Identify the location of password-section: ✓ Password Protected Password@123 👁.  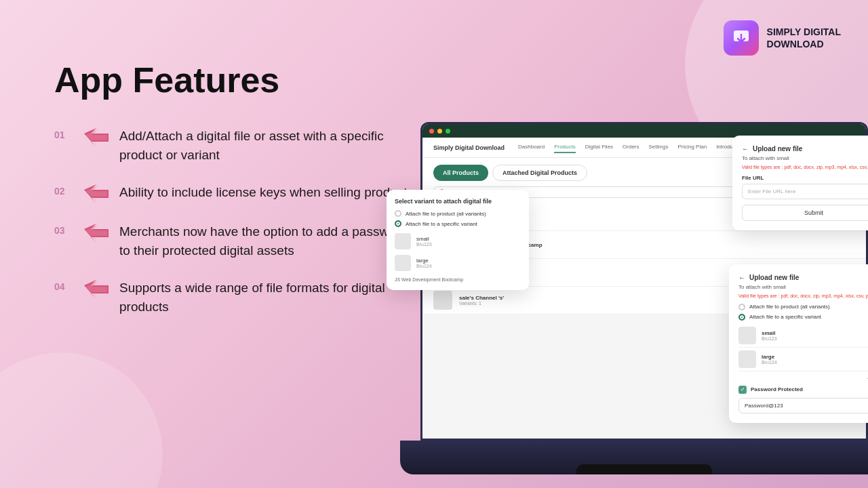
(803, 400).